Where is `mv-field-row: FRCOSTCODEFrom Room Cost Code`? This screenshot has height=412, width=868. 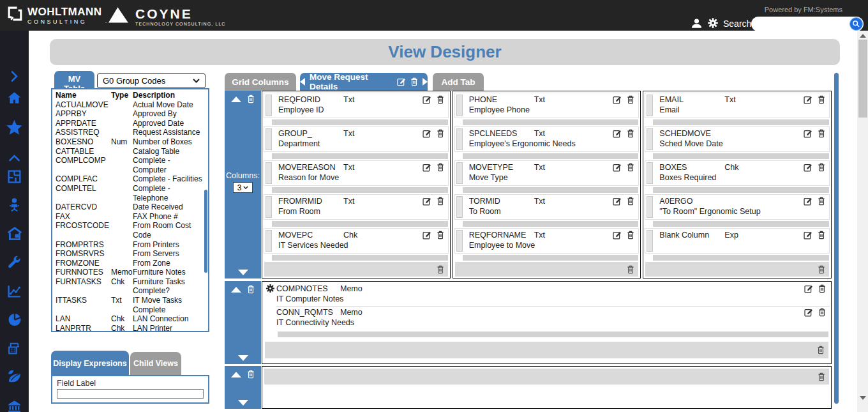
mv-field-row: FRCOSTCODEFrom Room Cost Code is located at coordinates (131, 230).